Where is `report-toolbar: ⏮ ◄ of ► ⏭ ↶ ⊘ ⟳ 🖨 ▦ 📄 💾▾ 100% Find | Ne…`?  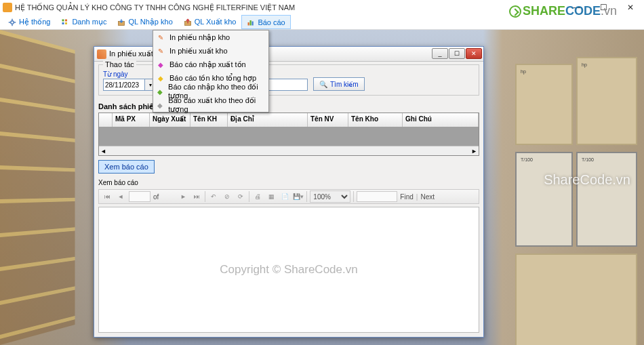 report-toolbar: ⏮ ◄ of ► ⏭ ↶ ⊘ ⟳ 🖨 ▦ 📄 💾▾ 100% Find | Ne… is located at coordinates (289, 197).